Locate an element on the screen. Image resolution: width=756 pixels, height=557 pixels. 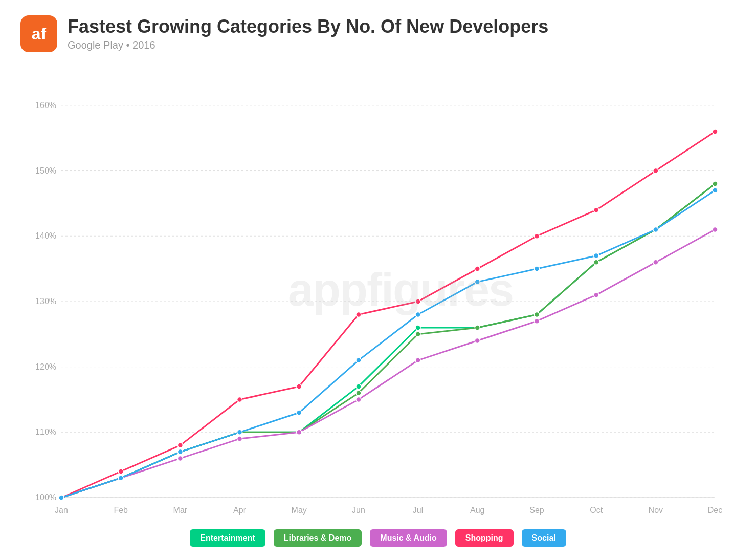
svg-text: 160% is located at coordinates (46, 105).